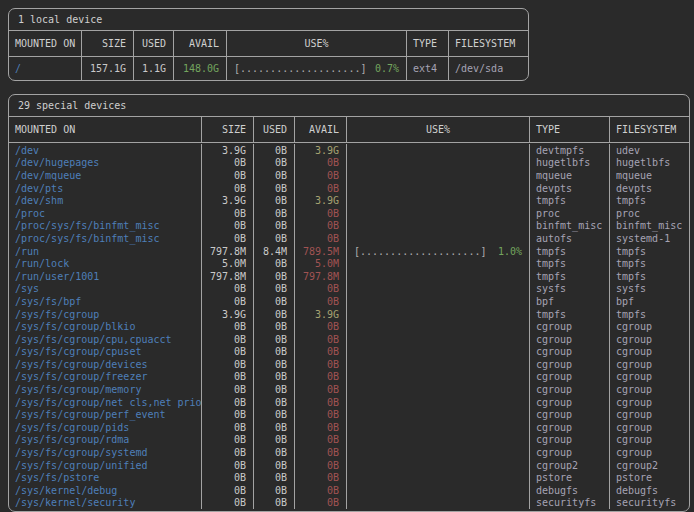  Describe the element at coordinates (648, 290) in the screenshot. I see `filesystem-cell: sysfs` at that location.